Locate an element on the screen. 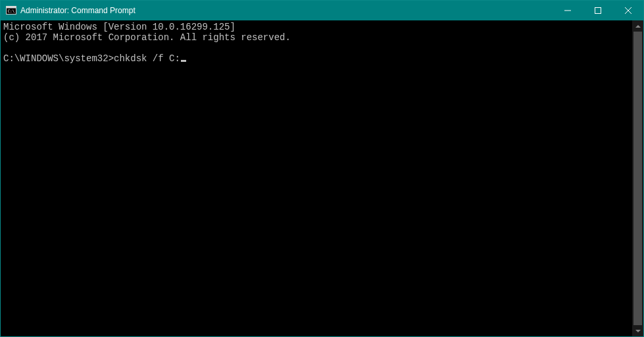  scroll-up-arrow is located at coordinates (638, 26).